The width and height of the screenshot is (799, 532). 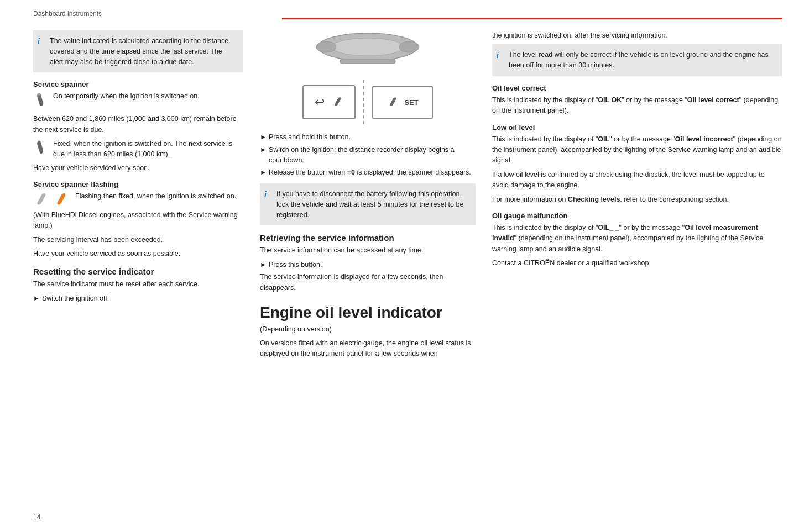 What do you see at coordinates (368, 265) in the screenshot?
I see `retrieving-bullet: ► Press this button.` at bounding box center [368, 265].